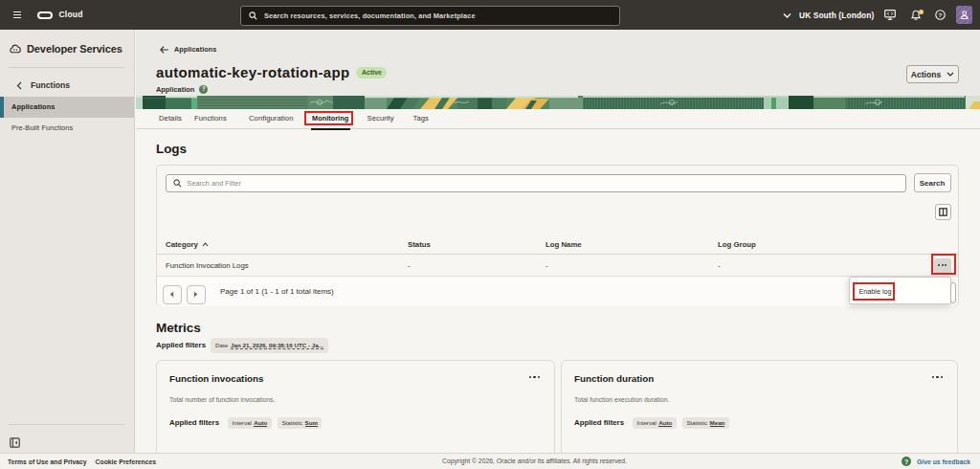 This screenshot has width=980, height=469. Describe the element at coordinates (301, 423) in the screenshot. I see `statistic-chip: StatisticSum` at that location.